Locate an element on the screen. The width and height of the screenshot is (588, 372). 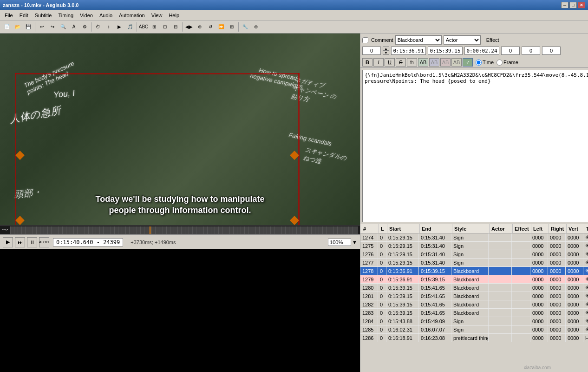
toolbar-find: 🔍 is located at coordinates (63, 27).